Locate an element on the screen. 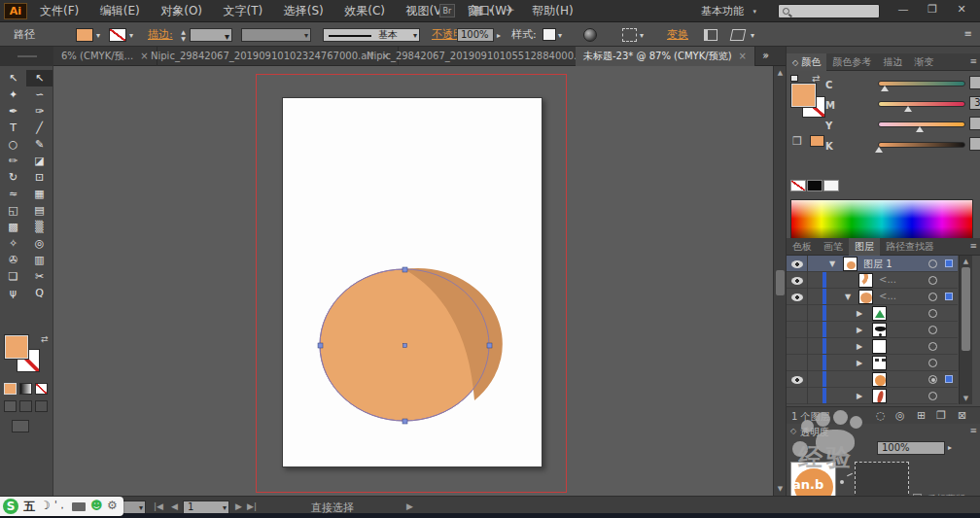  layers-panel-menu-icon: ≡ is located at coordinates (973, 246).